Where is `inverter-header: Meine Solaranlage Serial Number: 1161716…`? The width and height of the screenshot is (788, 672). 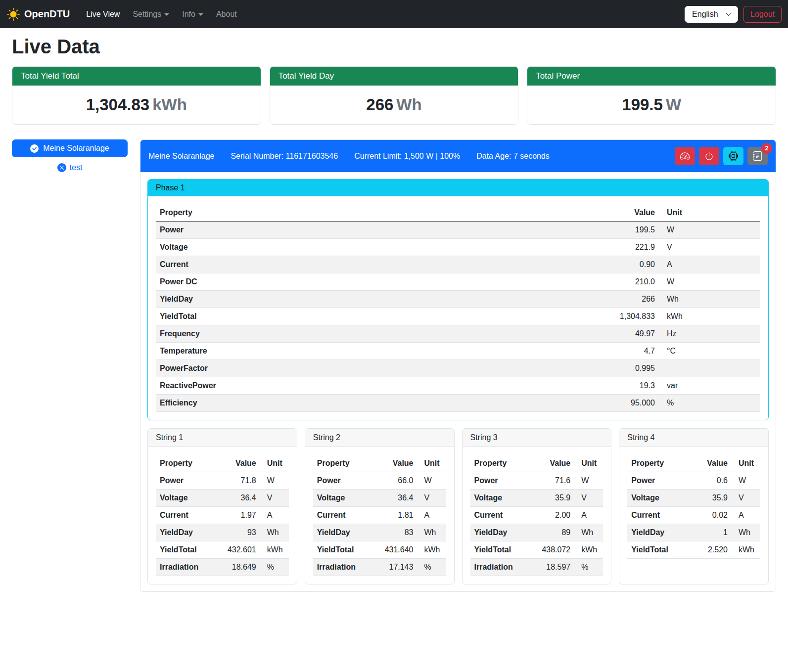
inverter-header: Meine Solaranlage Serial Number: 1161716… is located at coordinates (458, 156).